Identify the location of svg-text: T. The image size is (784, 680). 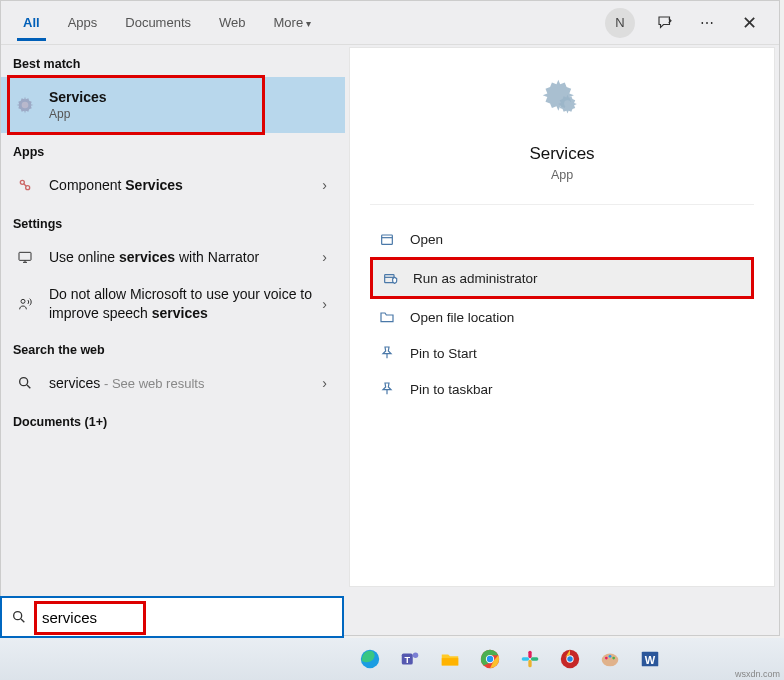
(407, 660).